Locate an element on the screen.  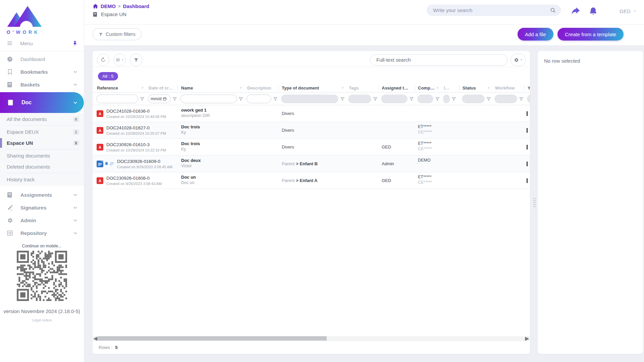
clipped-text is located at coordinates (527, 181).